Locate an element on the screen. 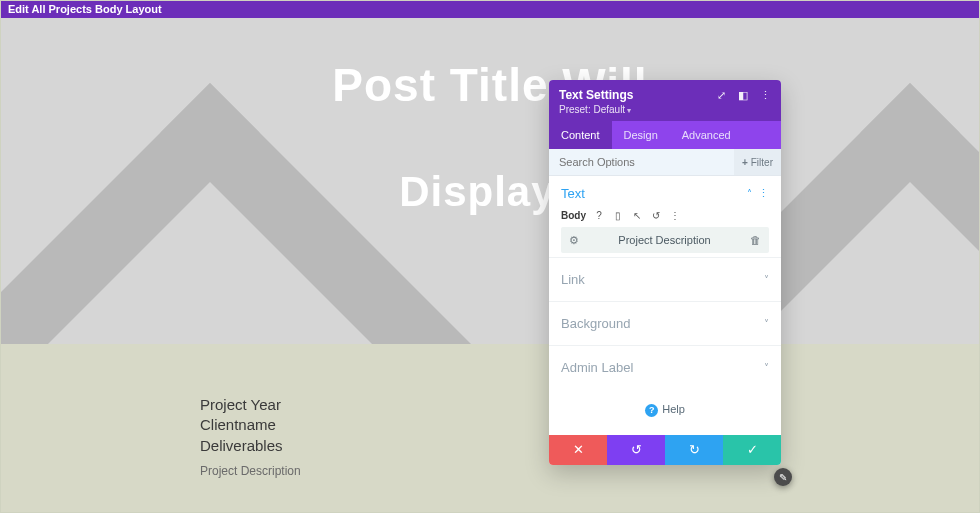 This screenshot has width=980, height=513. body-label: Body is located at coordinates (574, 216).